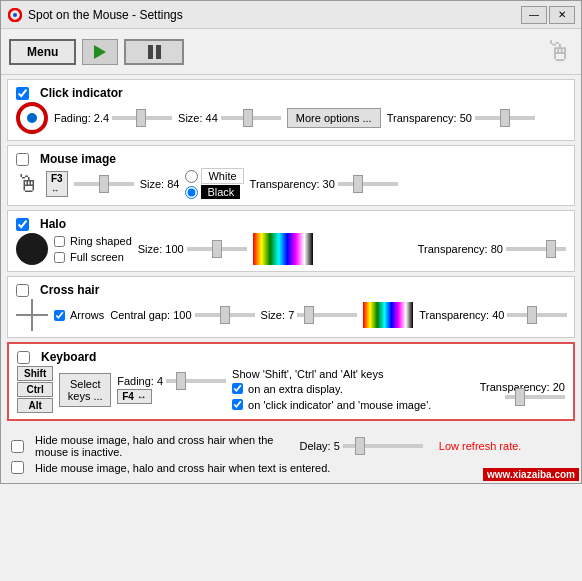 This screenshot has width=582, height=581. What do you see at coordinates (238, 404) in the screenshot?
I see `click-indicator-kb-checkbox` at bounding box center [238, 404].